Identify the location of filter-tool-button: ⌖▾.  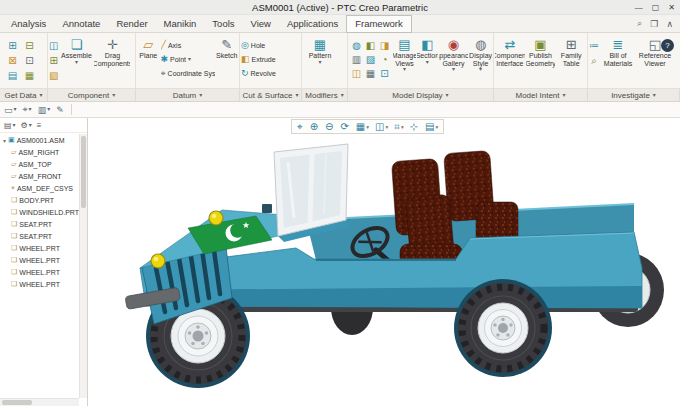
(28, 110).